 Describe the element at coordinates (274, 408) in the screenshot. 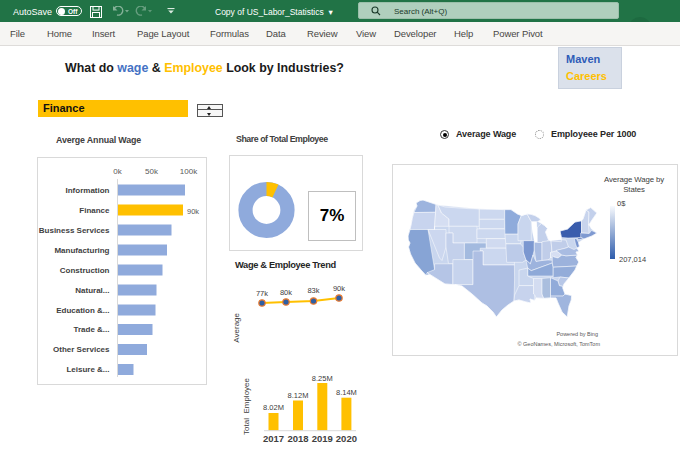

I see `svg-text: 8.02M` at that location.